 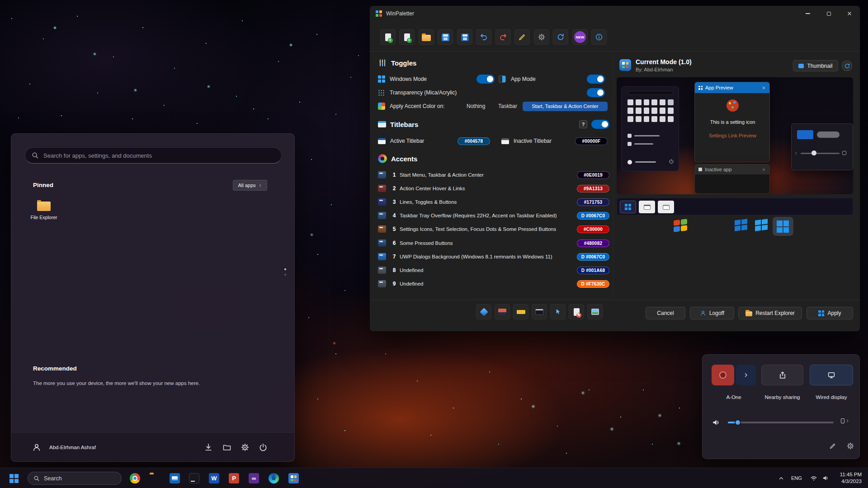 What do you see at coordinates (75, 478) in the screenshot?
I see `taskbar-search-box: Search` at bounding box center [75, 478].